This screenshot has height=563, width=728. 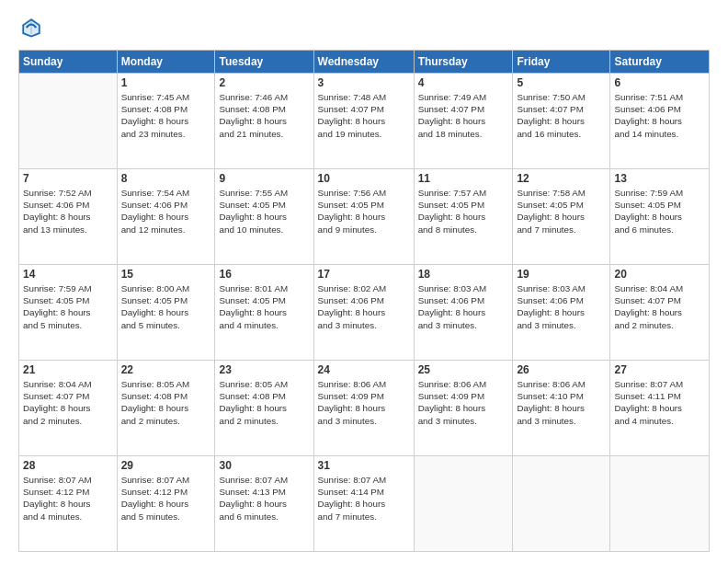 What do you see at coordinates (68, 370) in the screenshot?
I see `day-number: 21` at bounding box center [68, 370].